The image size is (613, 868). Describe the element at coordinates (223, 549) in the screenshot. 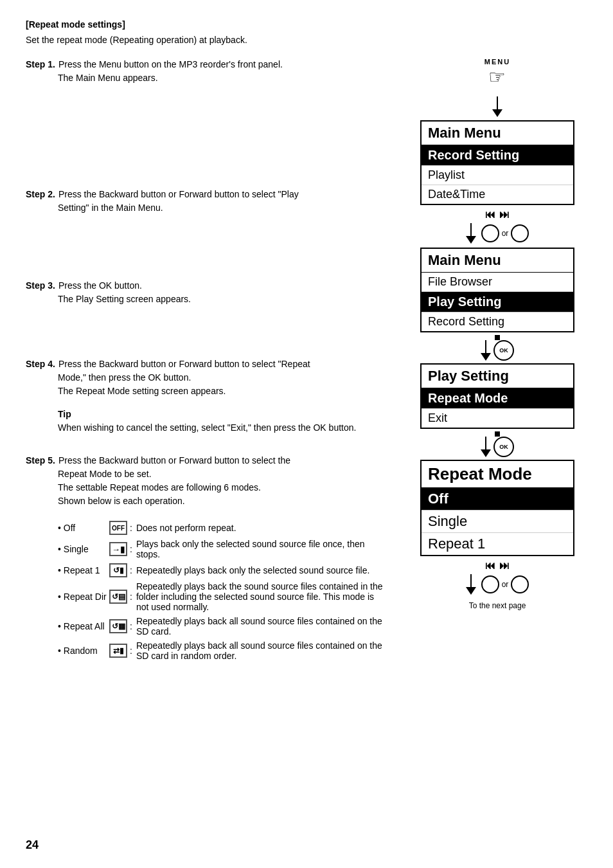

I see `mode-single: • Single →▮ : Plays back only the select…` at that location.